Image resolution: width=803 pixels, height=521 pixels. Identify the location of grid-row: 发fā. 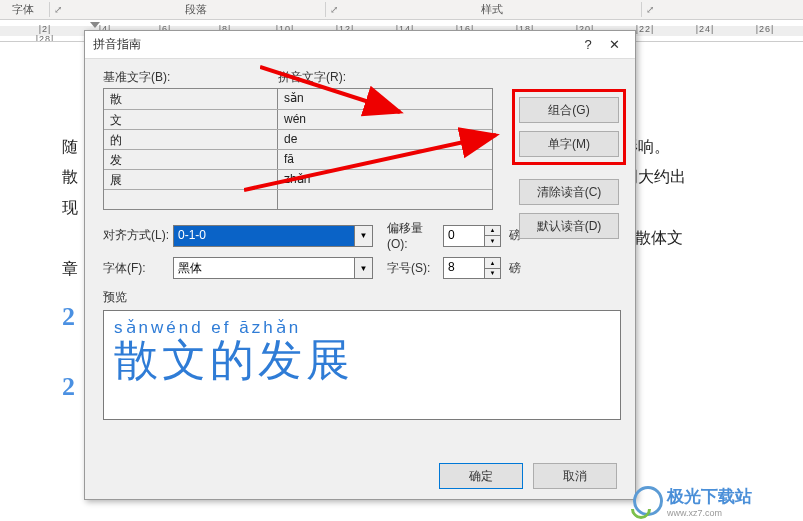
(298, 159).